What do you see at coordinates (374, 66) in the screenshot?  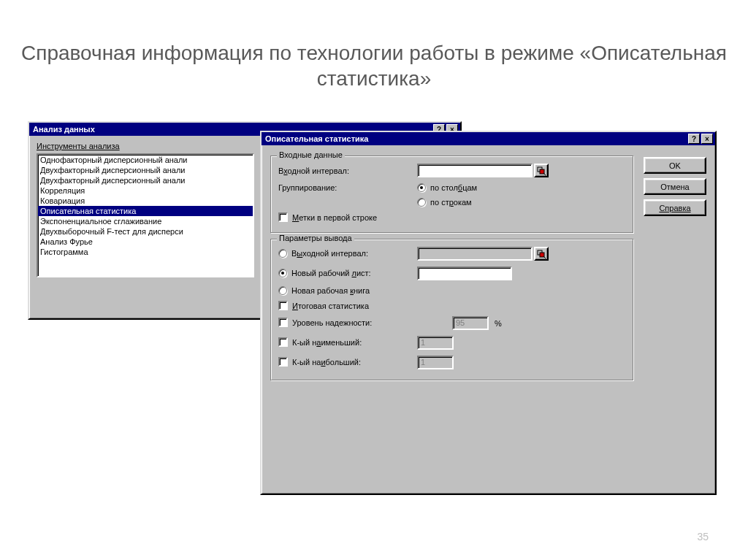 I see `slide-title: Справочная информация по технологии рабо…` at bounding box center [374, 66].